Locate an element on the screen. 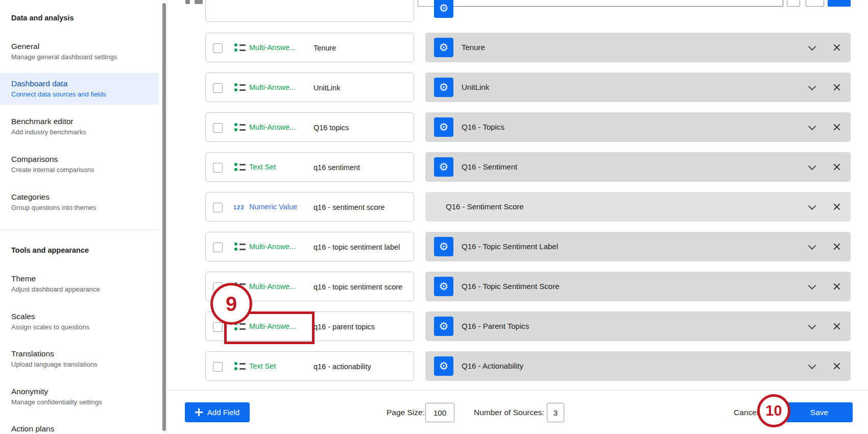  field-card: Multi-Answe... Q16 topics is located at coordinates (309, 127).